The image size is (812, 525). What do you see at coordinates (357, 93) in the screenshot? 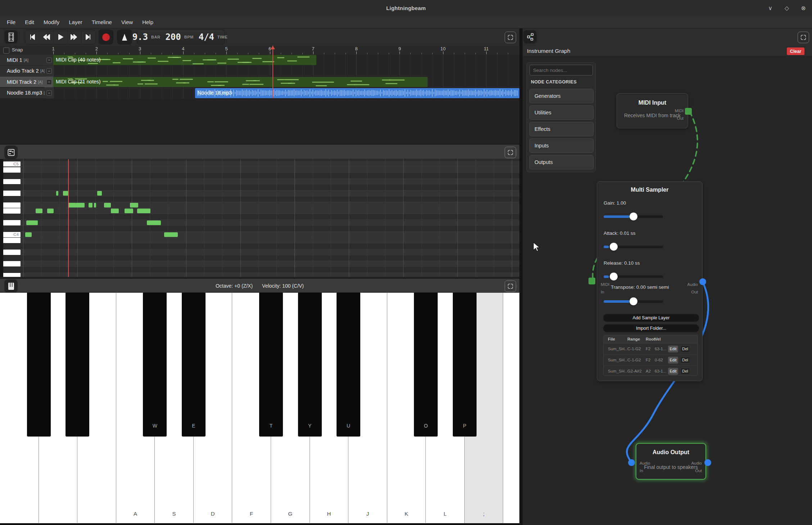
I see `audio-clip: Noodle 18.mp3` at bounding box center [357, 93].